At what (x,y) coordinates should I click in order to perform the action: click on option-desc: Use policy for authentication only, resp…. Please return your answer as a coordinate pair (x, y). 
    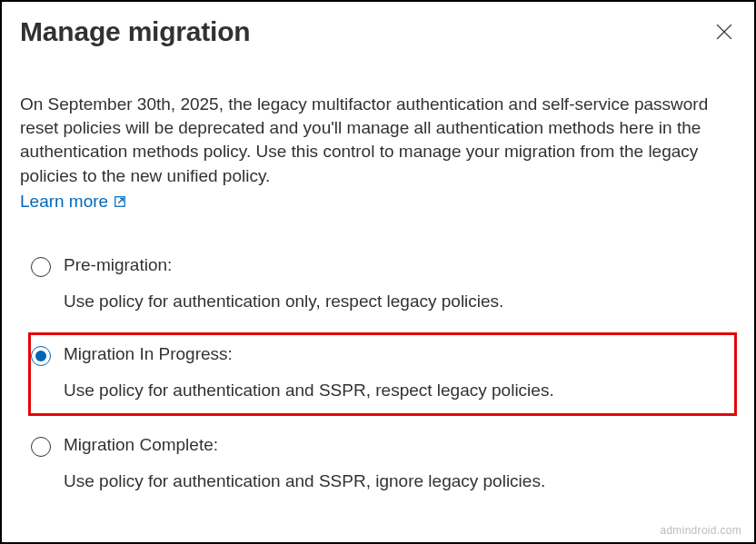
    Looking at the image, I should click on (397, 302).